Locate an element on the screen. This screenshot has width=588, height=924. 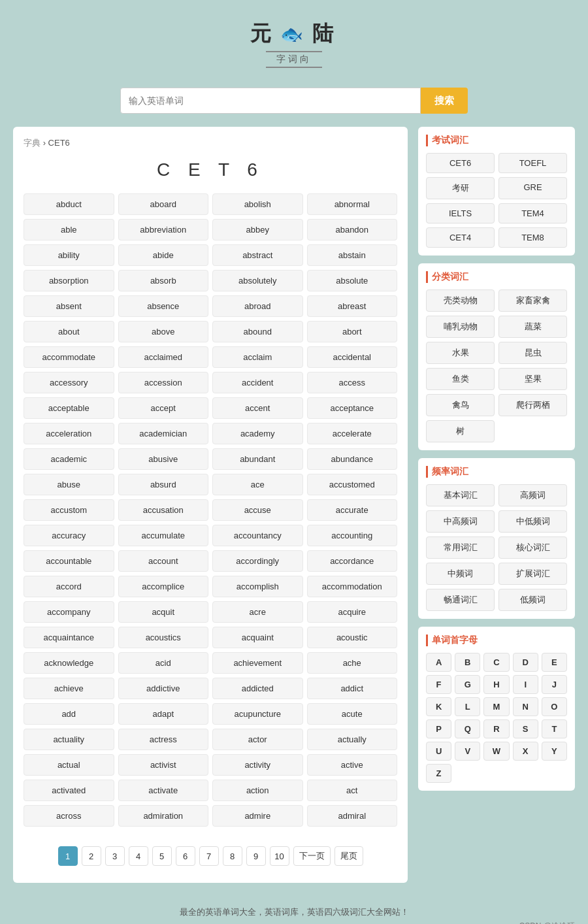
category-tag: 禽鸟 is located at coordinates (460, 405).